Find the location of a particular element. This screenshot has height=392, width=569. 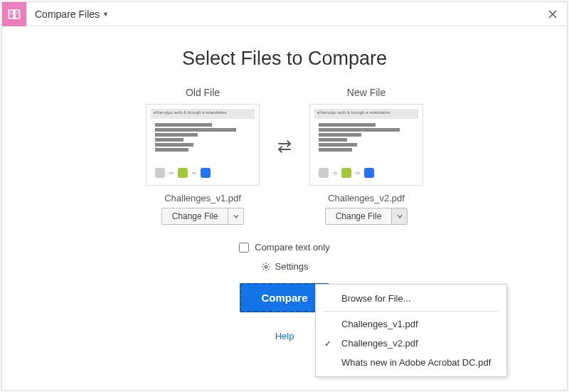

menu-item-file: ✓ Challenges_v2.pdf is located at coordinates (411, 343).